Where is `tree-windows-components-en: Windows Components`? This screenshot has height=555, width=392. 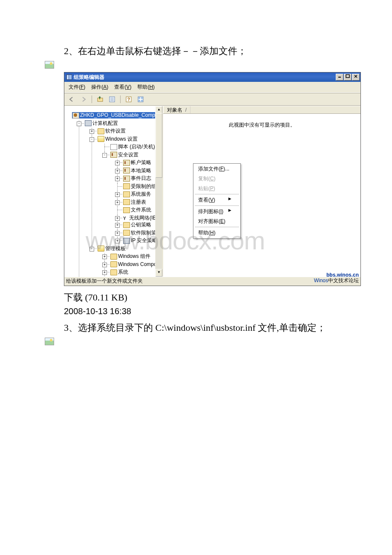 tree-windows-components-en: Windows Components is located at coordinates (136, 264).